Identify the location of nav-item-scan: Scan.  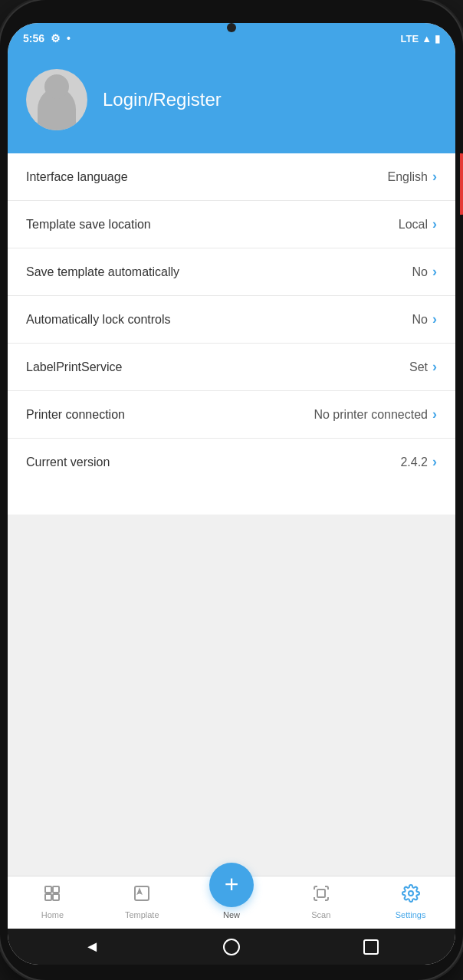
(320, 902).